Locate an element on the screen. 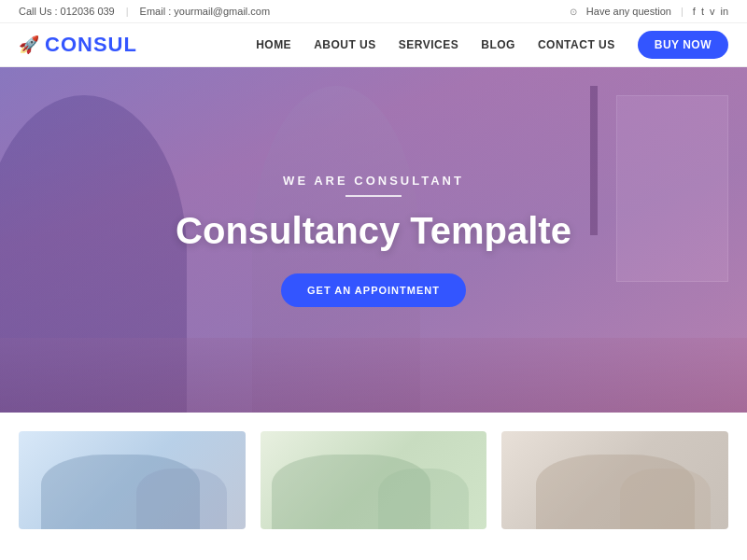 This screenshot has height=560, width=747. card-figure-1b is located at coordinates (181, 498).